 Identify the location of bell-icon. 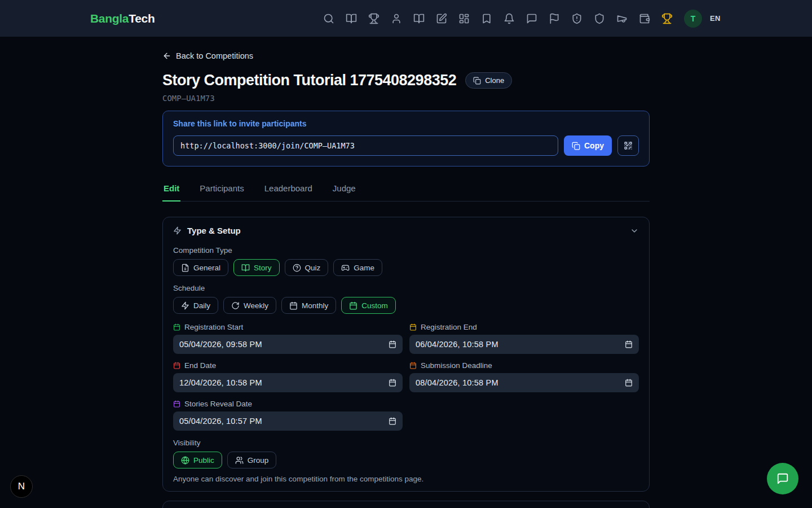
(509, 19).